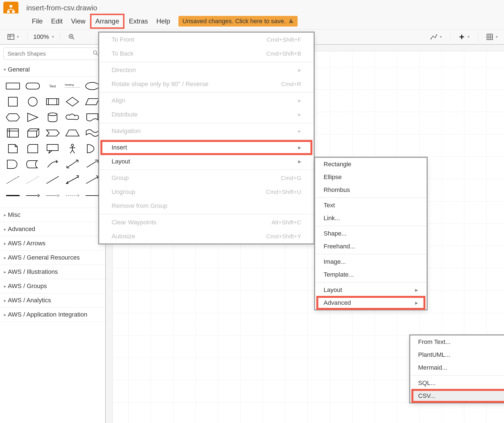 Image resolution: width=504 pixels, height=423 pixels. I want to click on shape-textbox: HeadingLorem ipsum dolor sit amet elit, so click(73, 86).